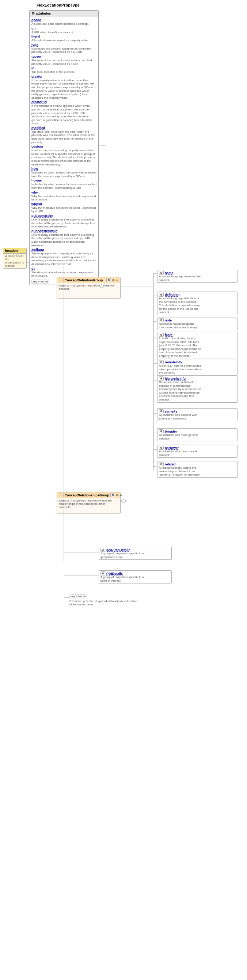 The height and width of the screenshot is (980, 247). What do you see at coordinates (64, 38) in the screenshot?
I see `attr-literal: literal A free-text value assigned as pr…` at bounding box center [64, 38].